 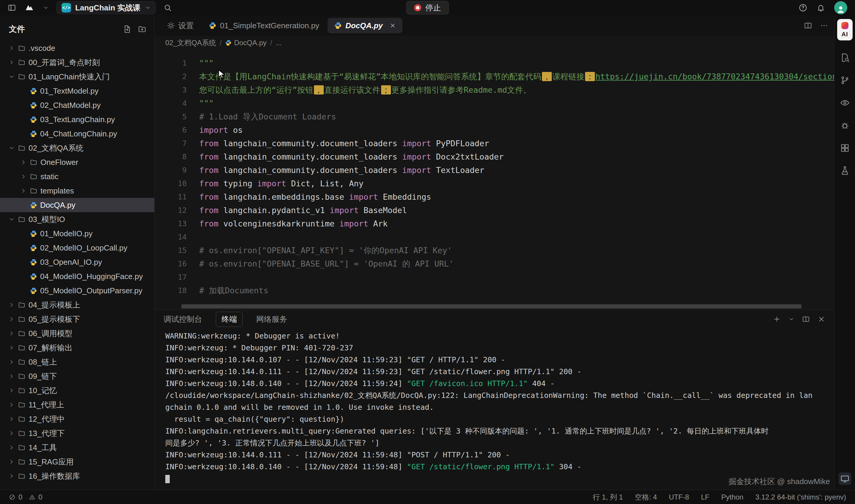 I want to click on tree-item-16: 04_ModelIO_HuggingFace.py, so click(x=77, y=276).